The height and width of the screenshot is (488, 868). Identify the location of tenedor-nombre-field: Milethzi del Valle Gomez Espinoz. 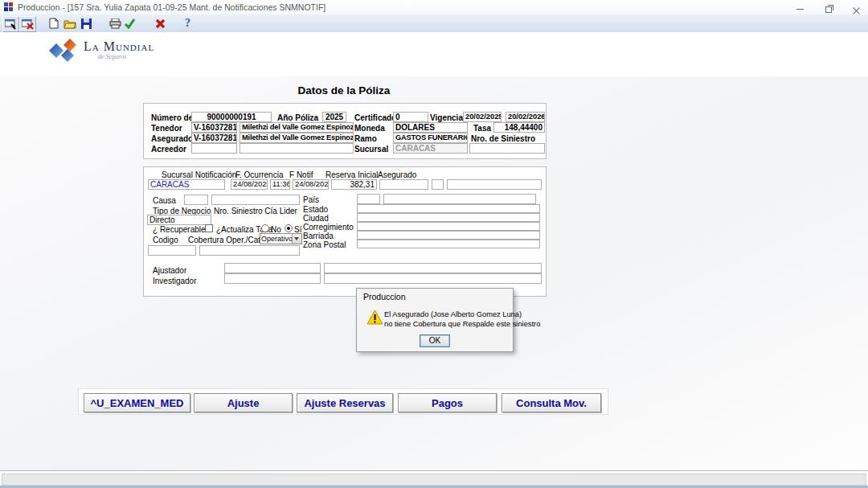
(297, 127).